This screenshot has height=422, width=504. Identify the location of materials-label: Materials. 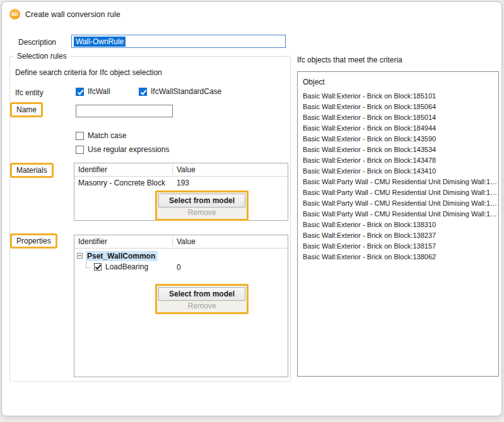
(32, 170).